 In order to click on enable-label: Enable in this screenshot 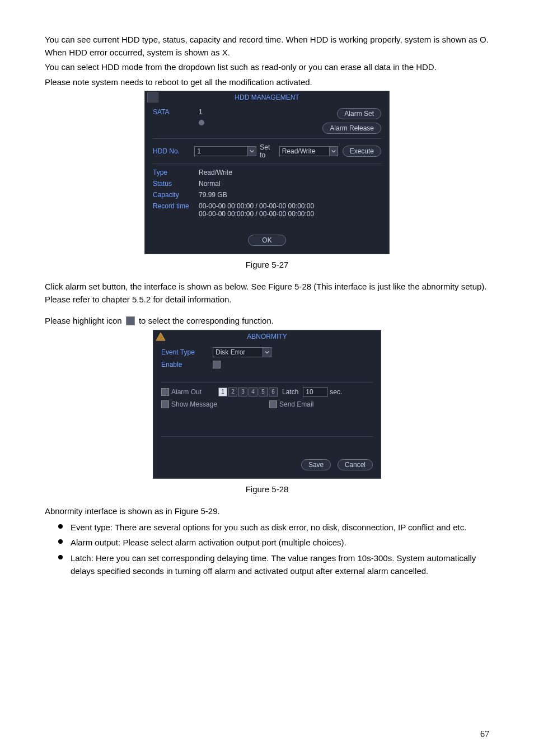, I will do `click(187, 365)`.